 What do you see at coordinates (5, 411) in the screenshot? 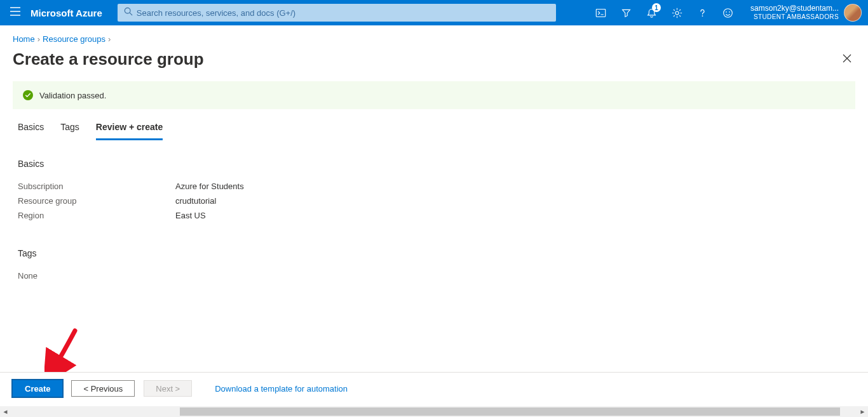
I see `scroll-left-icon: ◄` at bounding box center [5, 411].